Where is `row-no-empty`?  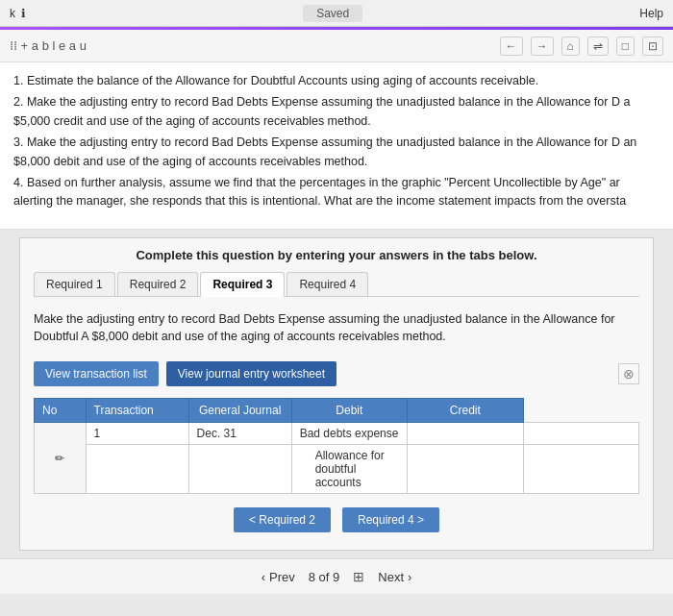
row-no-empty is located at coordinates (137, 469).